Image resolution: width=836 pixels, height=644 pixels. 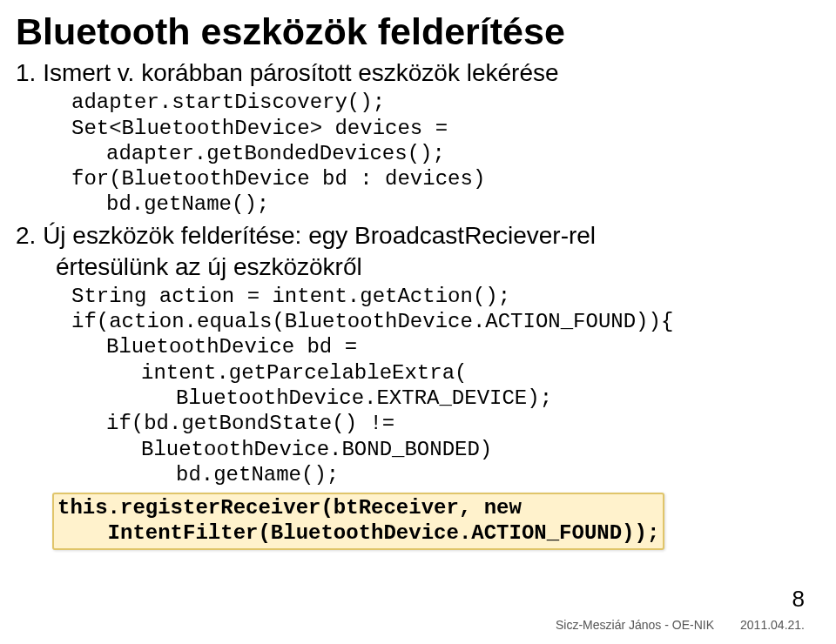 I want to click on code-line: Set<BluetoothDevice> devices =, so click(x=442, y=129).